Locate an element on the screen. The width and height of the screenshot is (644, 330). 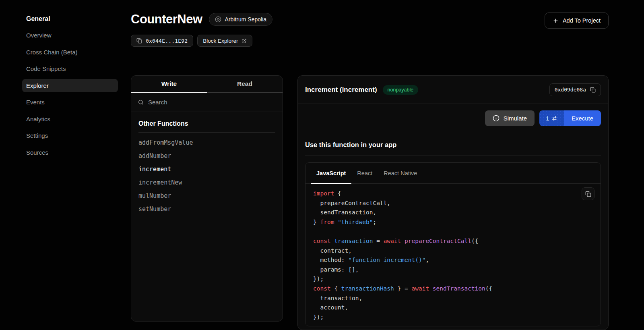
copy-code-button is located at coordinates (588, 194).